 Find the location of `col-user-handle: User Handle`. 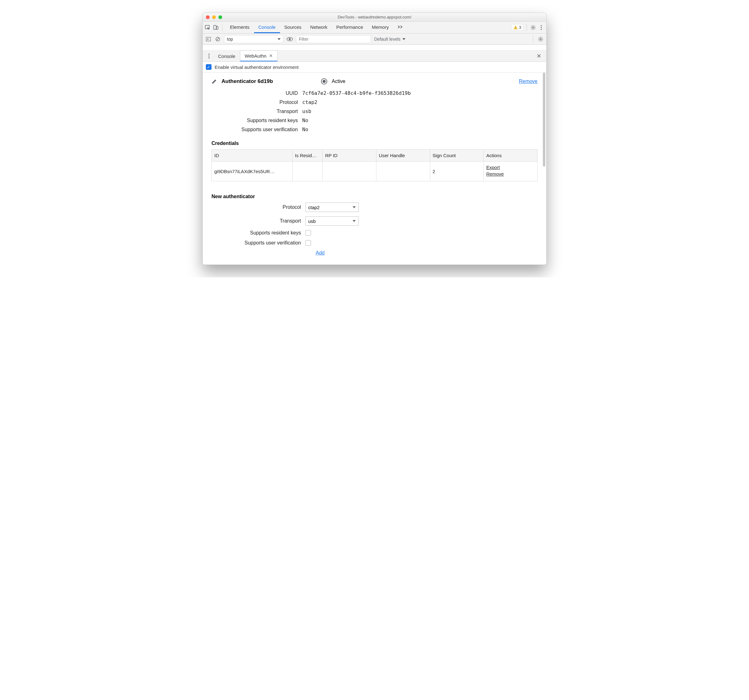

col-user-handle: User Handle is located at coordinates (403, 156).